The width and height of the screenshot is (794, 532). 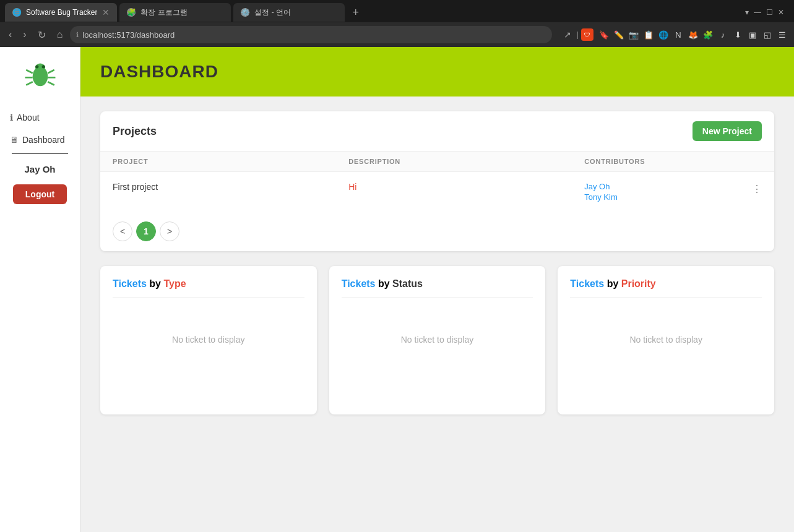 What do you see at coordinates (296, 12) in the screenshot?
I see `tab-settings-title: 설정 - 언어` at bounding box center [296, 12].